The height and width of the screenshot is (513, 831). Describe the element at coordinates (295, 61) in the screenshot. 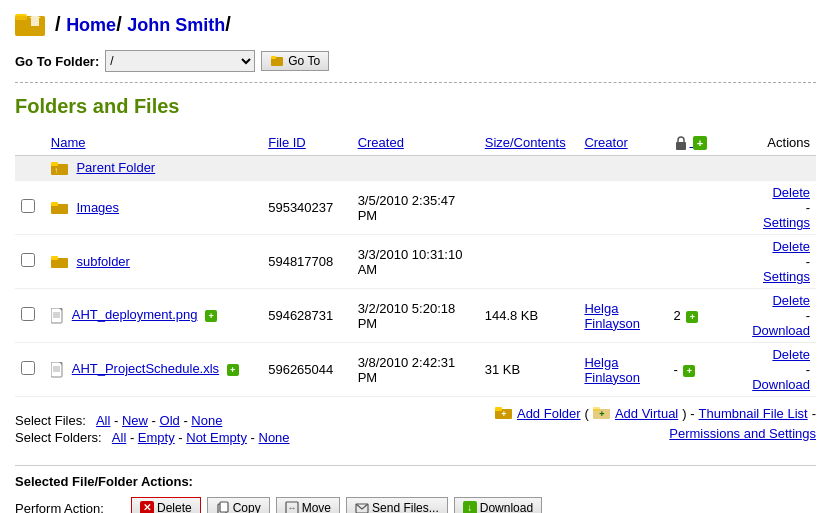

I see `goto-button: Go To` at that location.